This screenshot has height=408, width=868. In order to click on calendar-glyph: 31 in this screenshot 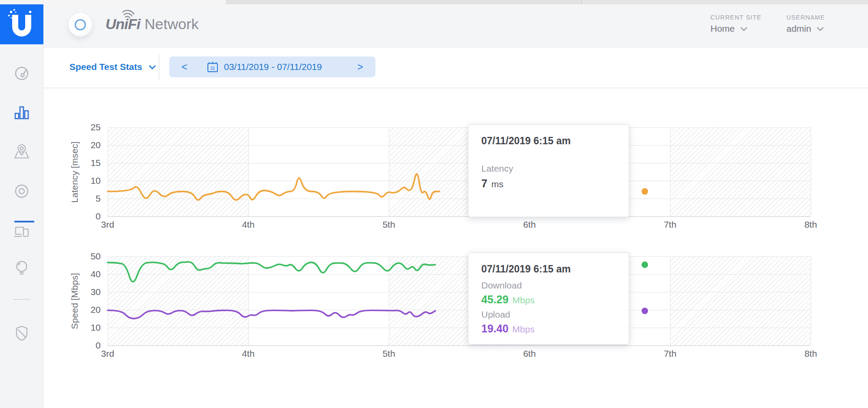, I will do `click(213, 67)`.